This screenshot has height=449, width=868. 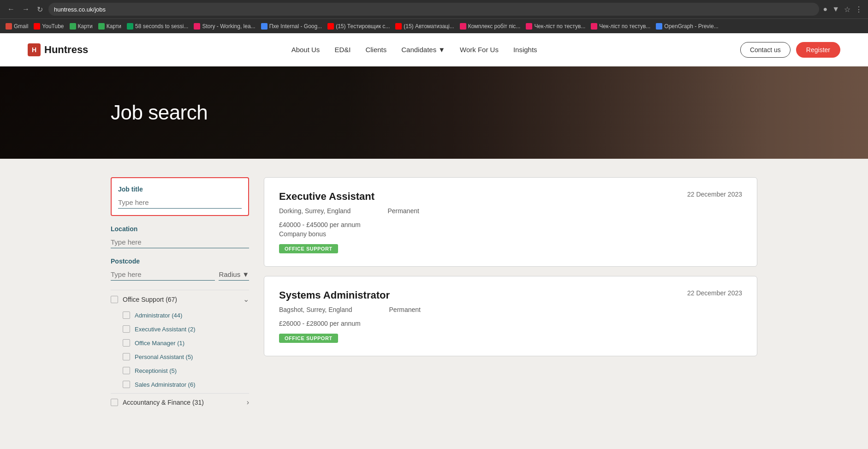 I want to click on bookmark-label: YouTube, so click(x=53, y=26).